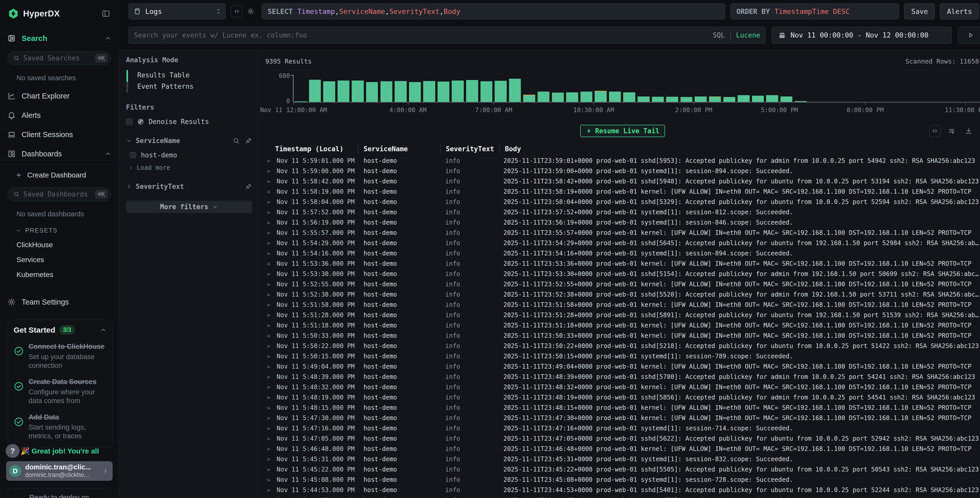 The width and height of the screenshot is (980, 498). Describe the element at coordinates (60, 356) in the screenshot. I see `get-started-step: Connect to ClickHouse Set up your databa…` at that location.